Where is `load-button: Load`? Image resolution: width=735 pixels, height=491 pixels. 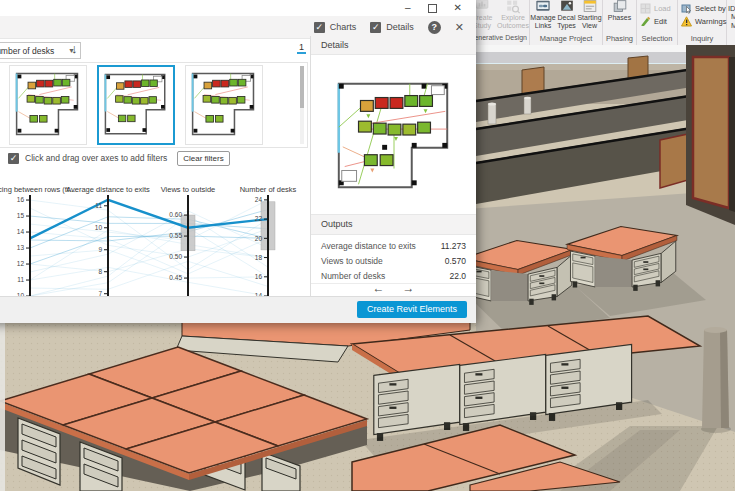
load-button: Load is located at coordinates (654, 8).